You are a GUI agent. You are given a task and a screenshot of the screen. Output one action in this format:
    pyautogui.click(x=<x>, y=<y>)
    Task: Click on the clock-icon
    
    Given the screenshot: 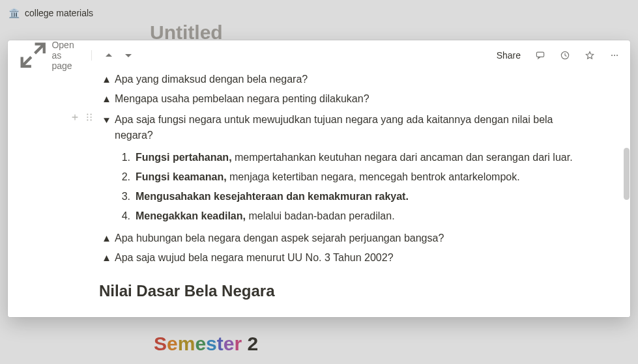 What is the action you would take?
    pyautogui.click(x=565, y=55)
    